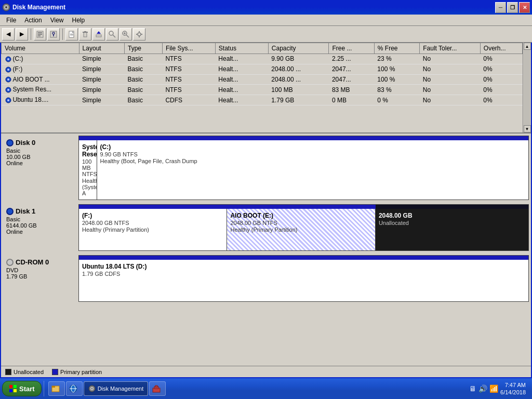 The image size is (532, 399). What do you see at coordinates (41, 270) in the screenshot?
I see `disk-type: DVD` at bounding box center [41, 270].